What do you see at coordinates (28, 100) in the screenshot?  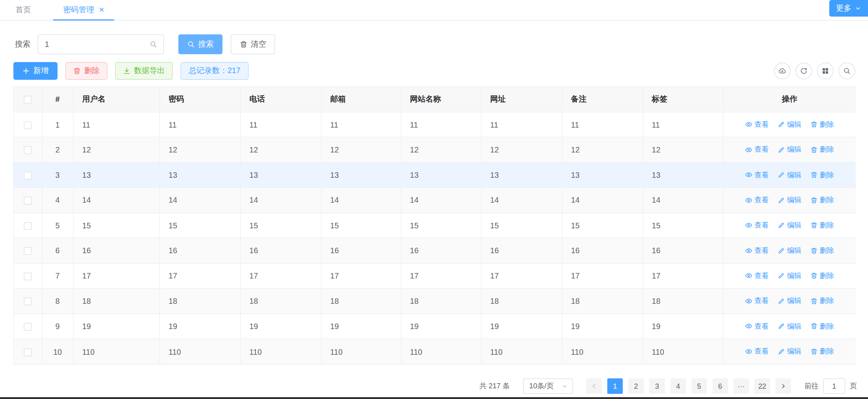 I see `select-all-checkbox` at bounding box center [28, 100].